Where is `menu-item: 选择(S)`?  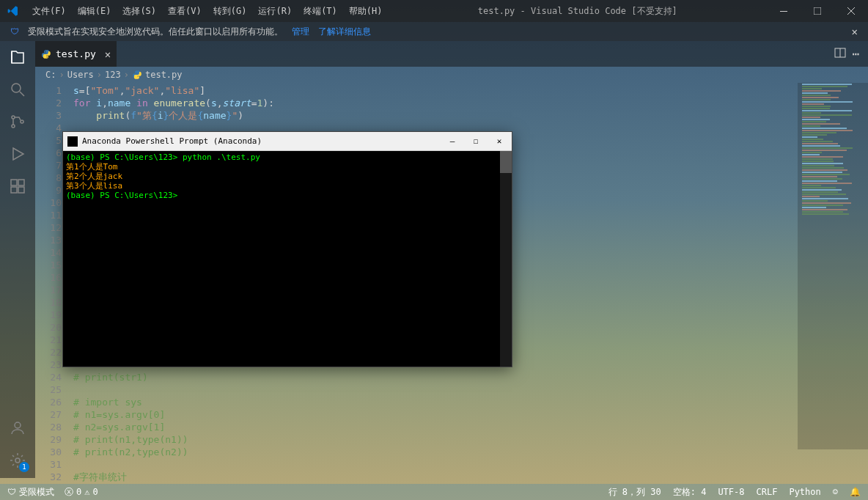 menu-item: 选择(S) is located at coordinates (139, 12).